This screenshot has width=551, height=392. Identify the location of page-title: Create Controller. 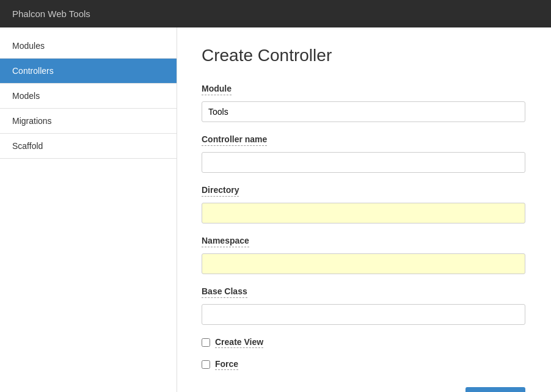
(364, 56).